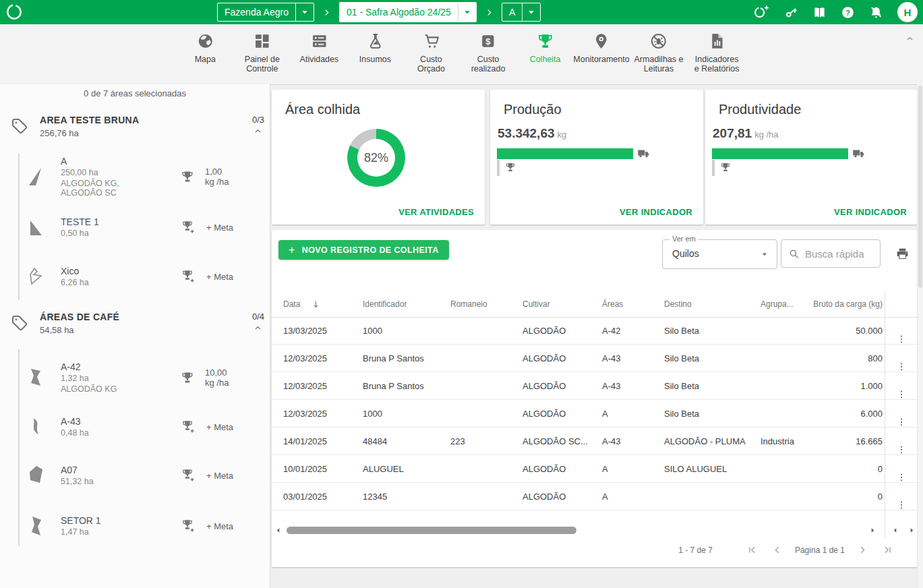  Describe the element at coordinates (138, 127) in the screenshot. I see `area-group-area-teste-bruna: AREA TESTE BRUNA 256,76 ha 0/3` at that location.